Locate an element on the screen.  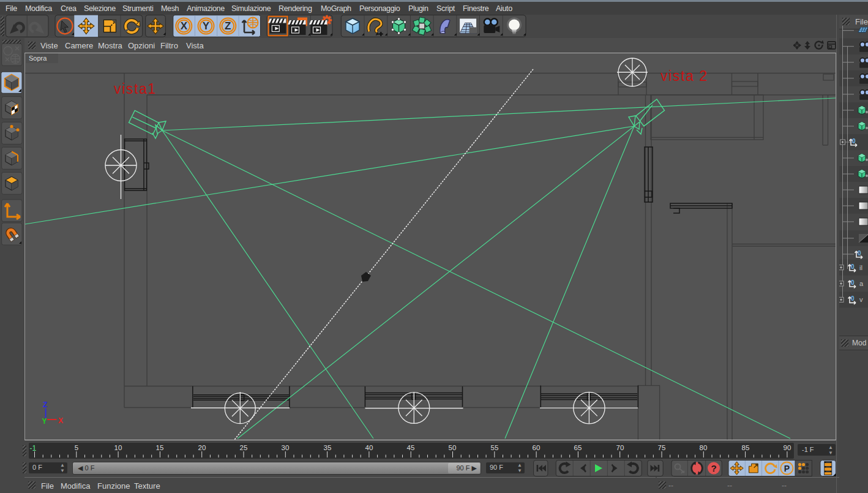
svg-text: 25 is located at coordinates (244, 448).